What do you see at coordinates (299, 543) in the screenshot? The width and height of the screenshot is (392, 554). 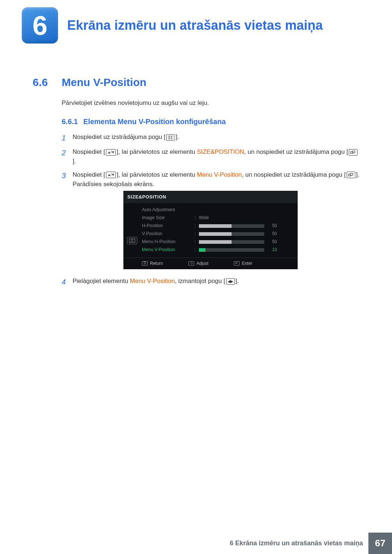 I see `footer-chapter-title: 6 Ekrāna izmēru un atrašanās vietas maiņ…` at bounding box center [299, 543].